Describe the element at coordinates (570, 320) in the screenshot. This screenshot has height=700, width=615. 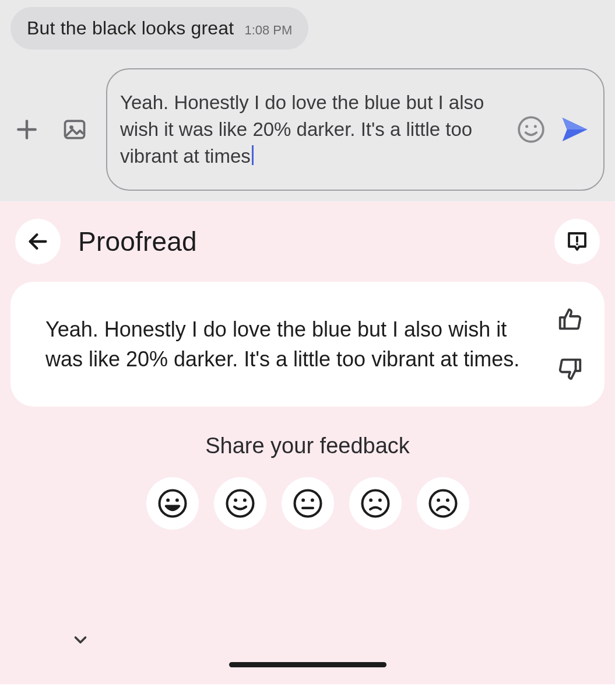
I see `thumbs-up-button` at that location.